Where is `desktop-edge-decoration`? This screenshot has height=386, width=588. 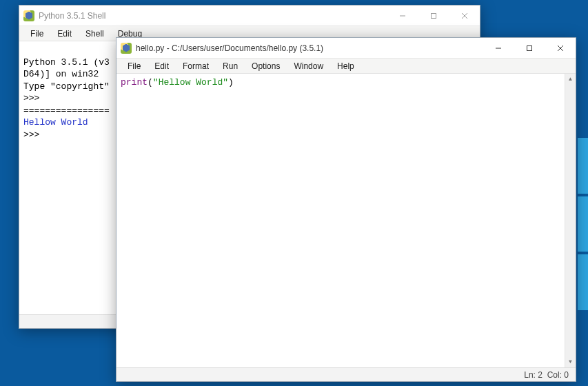 desktop-edge-decoration is located at coordinates (583, 224).